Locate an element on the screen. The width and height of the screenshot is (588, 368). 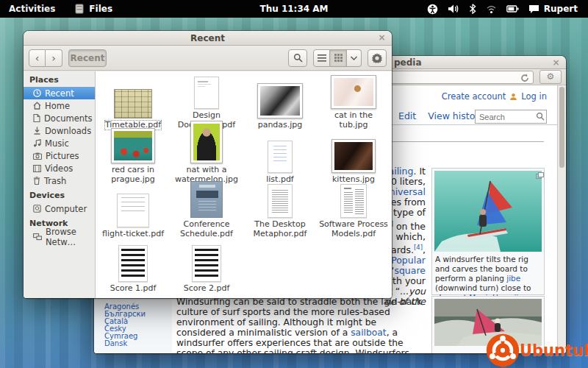
ubuntukylin-logo-text: UbuntuKylin is located at coordinates (554, 350).